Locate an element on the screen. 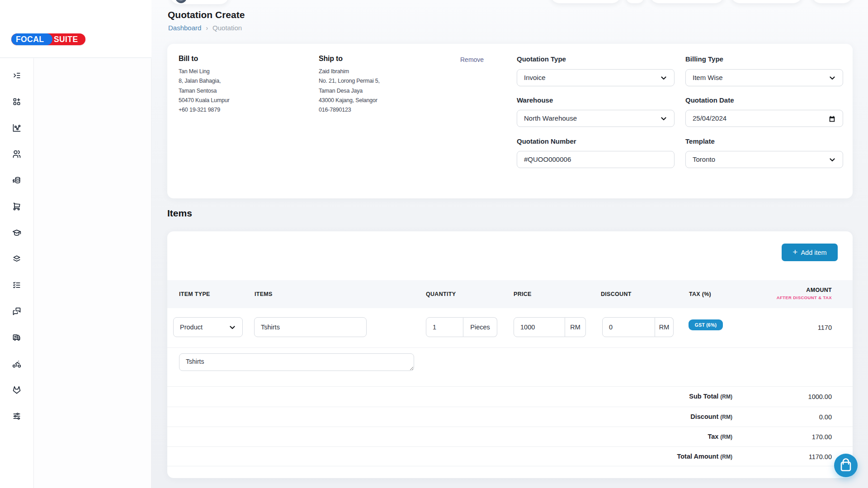 This screenshot has width=868, height=488. sidebar-item-training is located at coordinates (17, 233).